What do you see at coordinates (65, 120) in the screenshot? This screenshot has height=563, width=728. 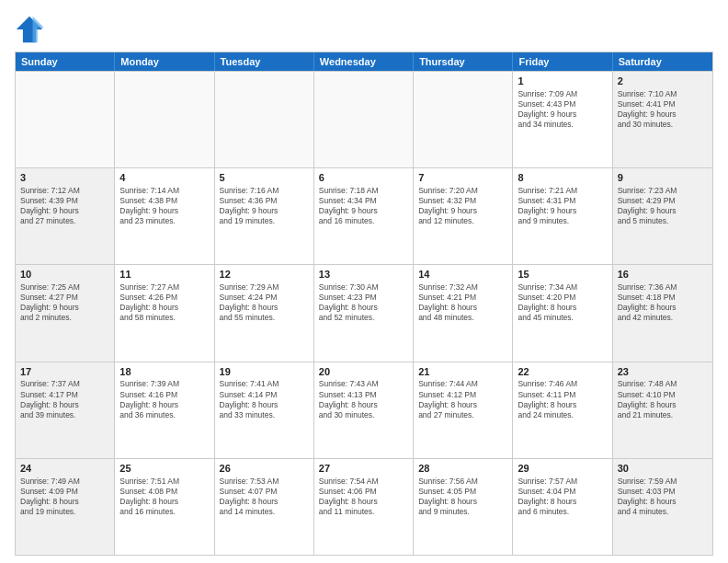 I see `cal-cell-r0-c0` at bounding box center [65, 120].